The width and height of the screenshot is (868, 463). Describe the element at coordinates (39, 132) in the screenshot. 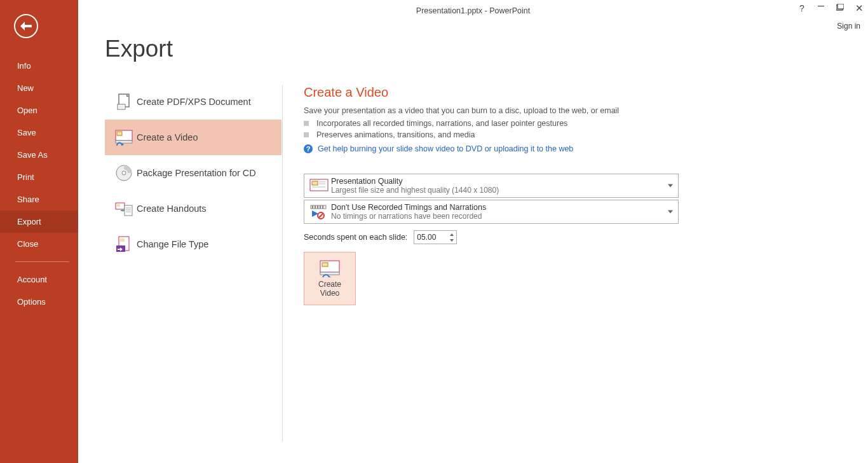

I see `sidebar-item-save: Save` at that location.